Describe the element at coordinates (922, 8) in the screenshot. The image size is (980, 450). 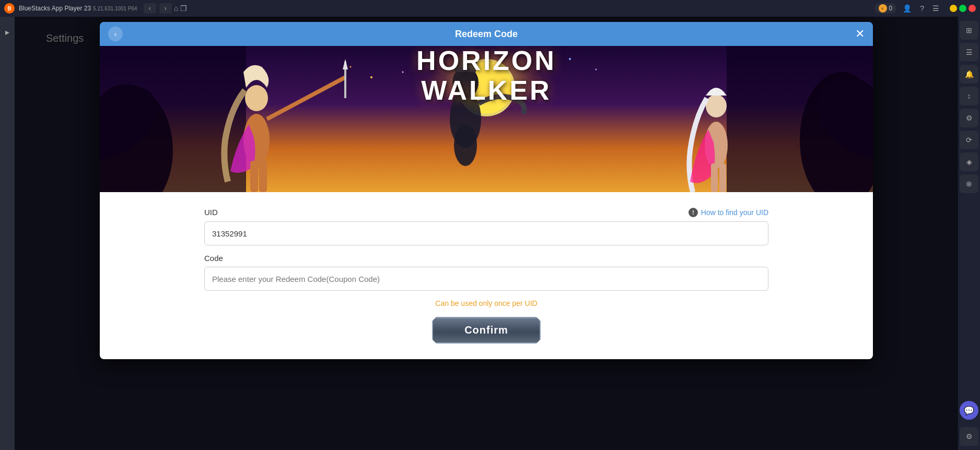
I see `help-button: ?` at that location.